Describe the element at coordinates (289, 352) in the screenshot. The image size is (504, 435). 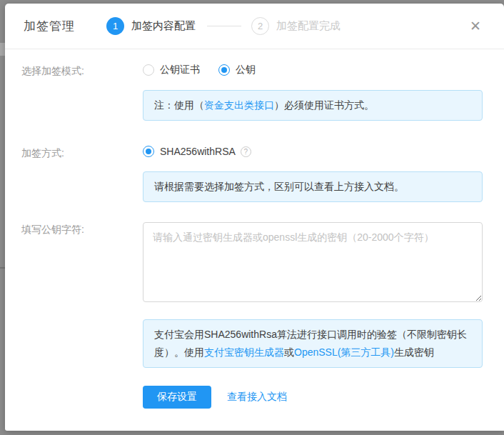
I see `pubkey-note-part2: 或` at that location.